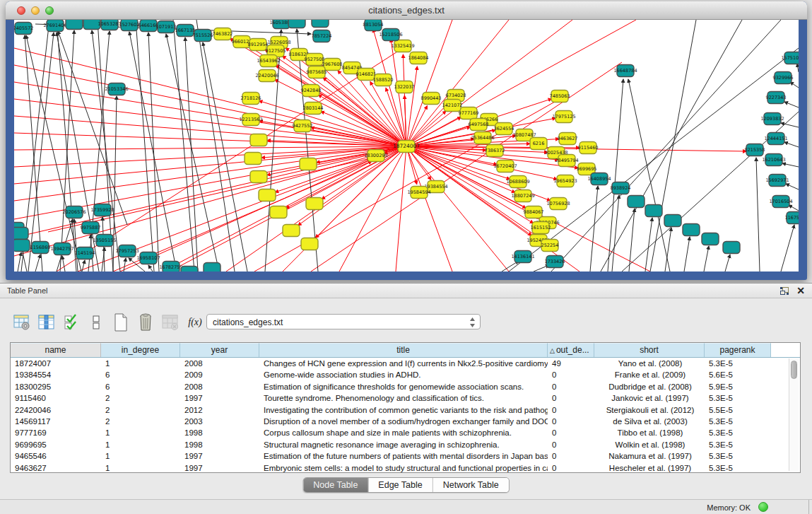  I want to click on table-cell: 5.5E-5, so click(738, 410).